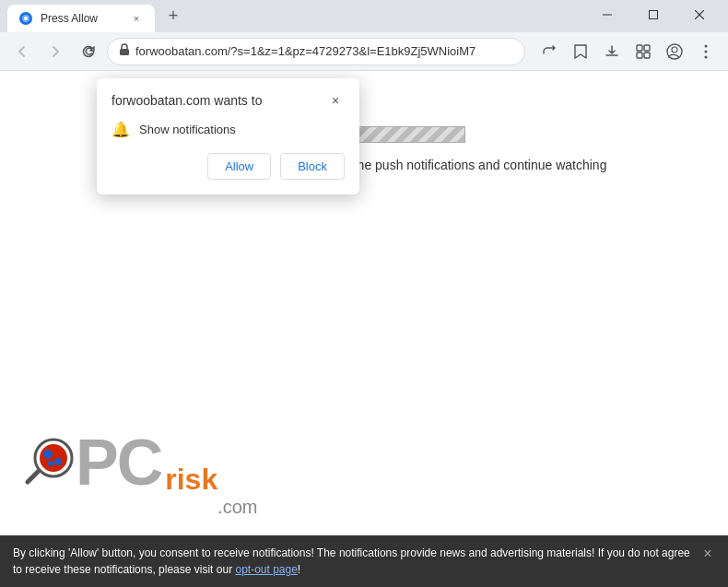 The height and width of the screenshot is (587, 728). I want to click on tab-close-button: ×, so click(136, 18).